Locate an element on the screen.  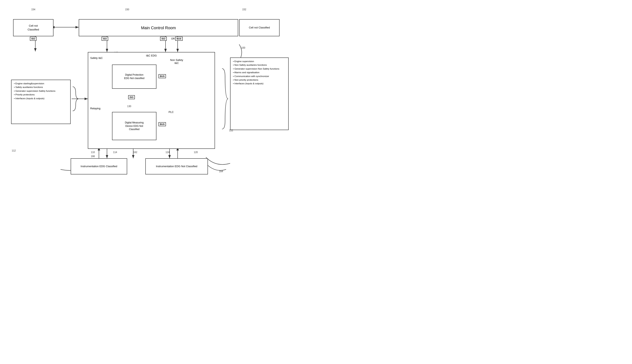
left-bullet-4: Priority protections is located at coordinates (41, 94).